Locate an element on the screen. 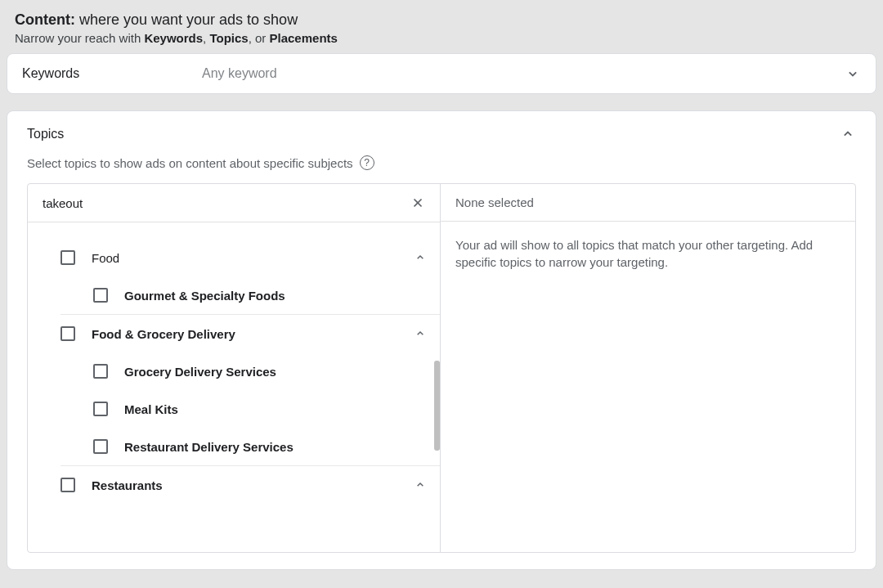 The image size is (883, 588). scrollbar-thumb is located at coordinates (437, 406).